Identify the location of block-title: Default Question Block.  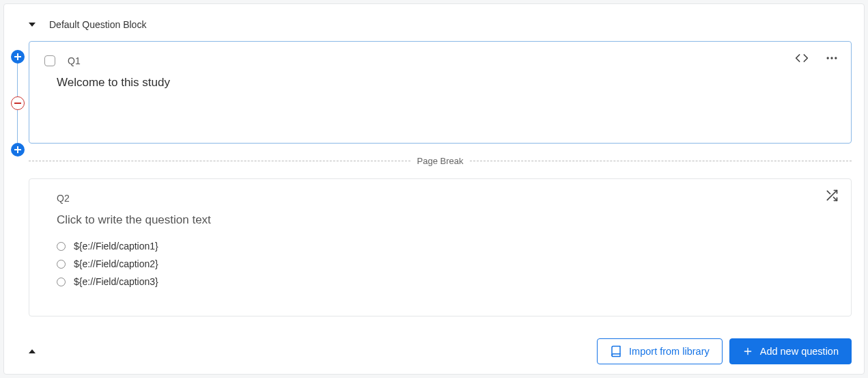
(98, 25).